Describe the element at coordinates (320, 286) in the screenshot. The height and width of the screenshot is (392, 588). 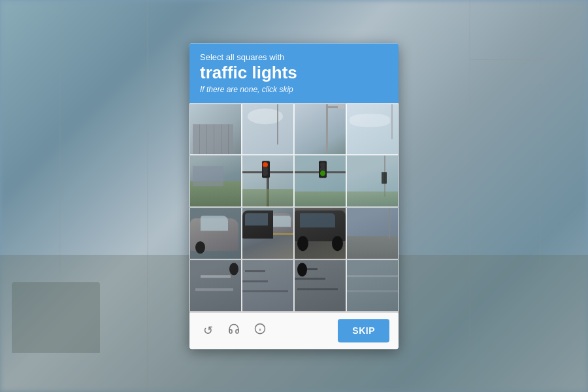
I see `grid-cell-r4c3: ✓` at that location.